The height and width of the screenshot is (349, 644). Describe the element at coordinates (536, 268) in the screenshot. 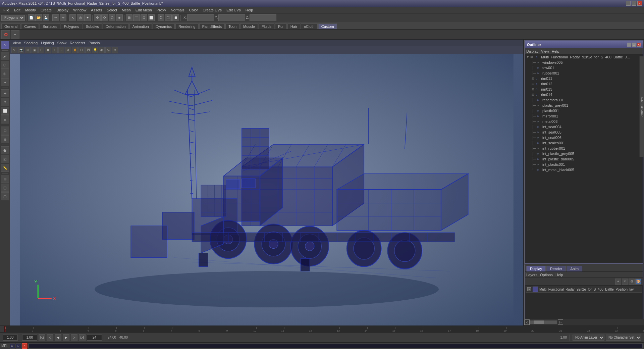

I see `layers-tab-display: Display` at that location.